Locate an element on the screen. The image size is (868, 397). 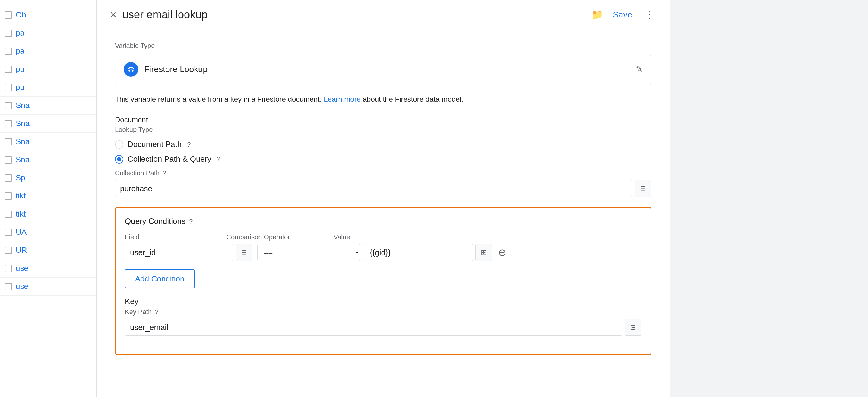
key-title: Key is located at coordinates (383, 302).